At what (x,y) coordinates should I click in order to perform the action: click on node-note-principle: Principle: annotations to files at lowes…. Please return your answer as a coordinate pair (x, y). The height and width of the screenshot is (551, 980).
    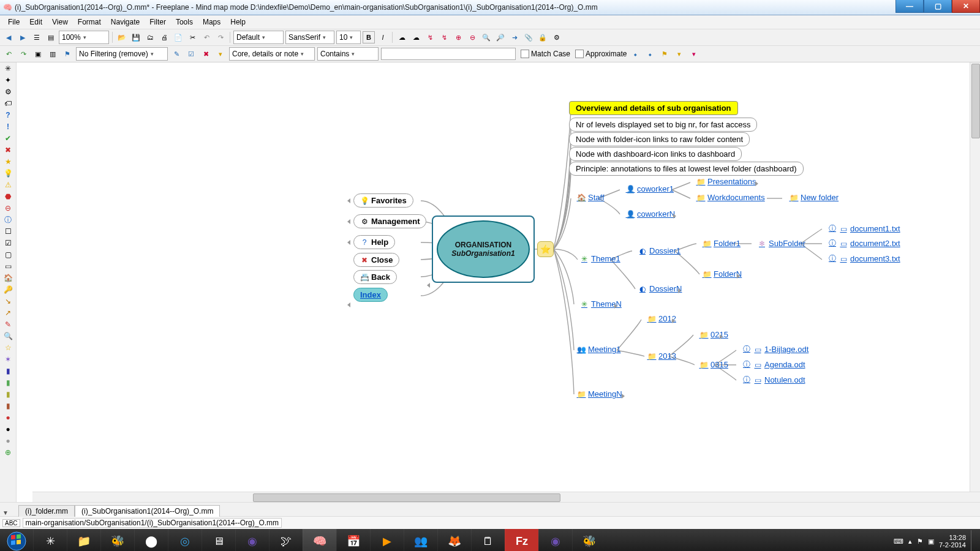
    Looking at the image, I should click on (686, 169).